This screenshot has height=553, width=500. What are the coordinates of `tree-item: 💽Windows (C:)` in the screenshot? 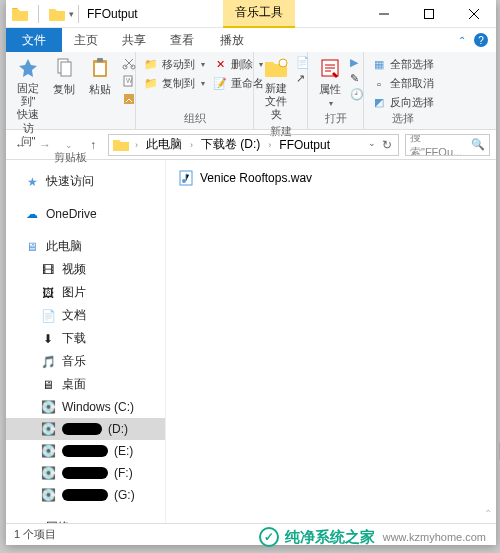 It's located at (86, 407).